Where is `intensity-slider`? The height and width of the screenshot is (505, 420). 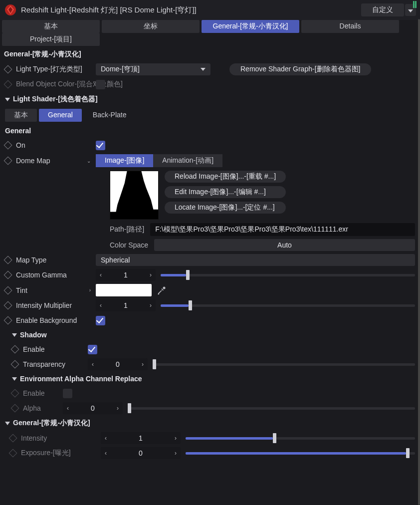
intensity-slider is located at coordinates (300, 438).